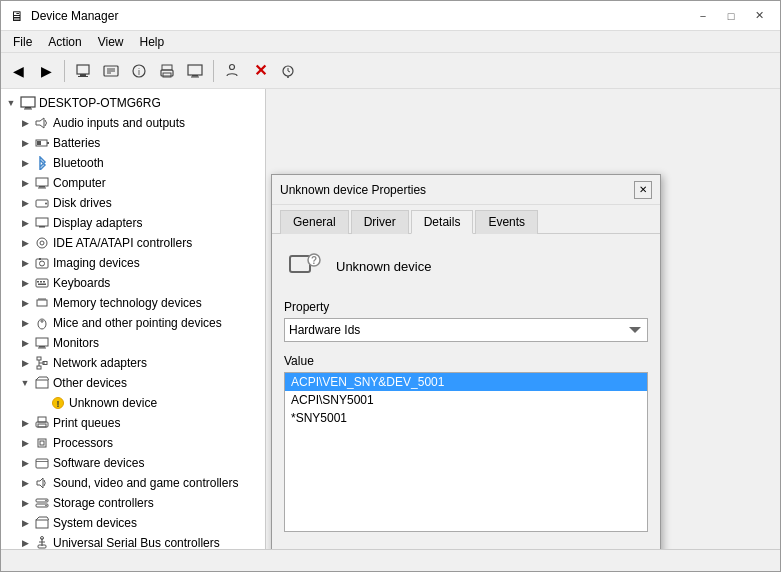 Image resolution: width=781 pixels, height=572 pixels. Describe the element at coordinates (133, 423) in the screenshot. I see `tree-item-print: ▶ Print queues` at that location.